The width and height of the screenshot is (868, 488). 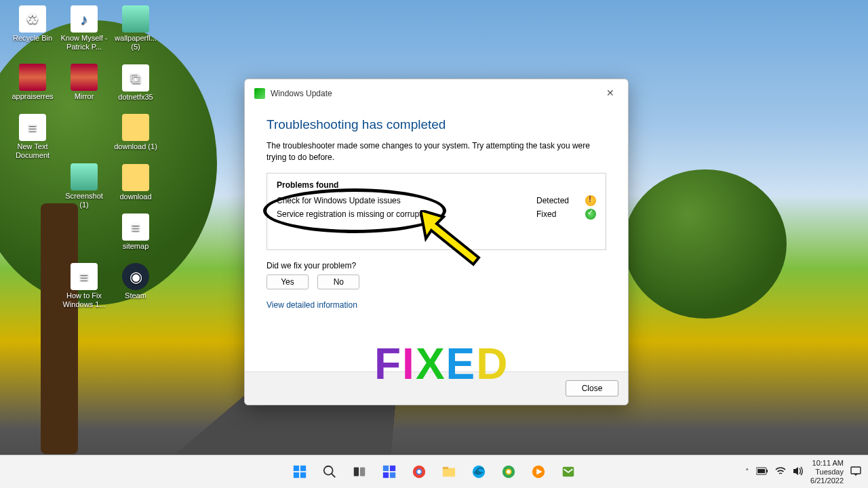 I want to click on problem-label: Check for Windows Update issues, so click(x=407, y=201).